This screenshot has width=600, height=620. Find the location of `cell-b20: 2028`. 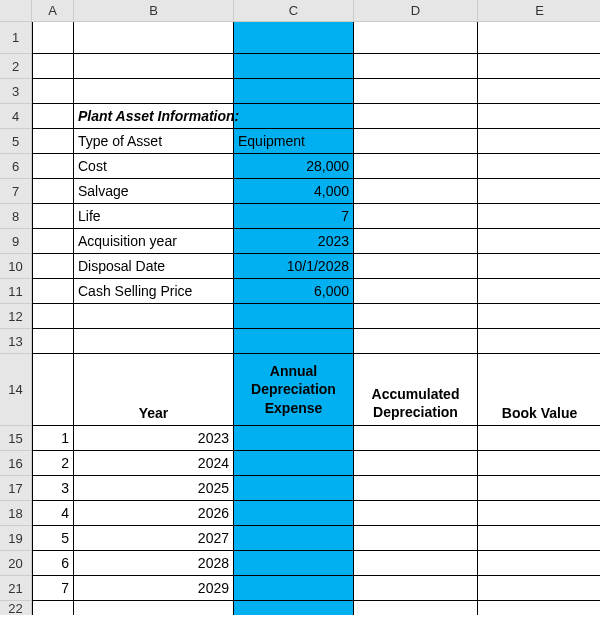

cell-b20: 2028 is located at coordinates (154, 564).